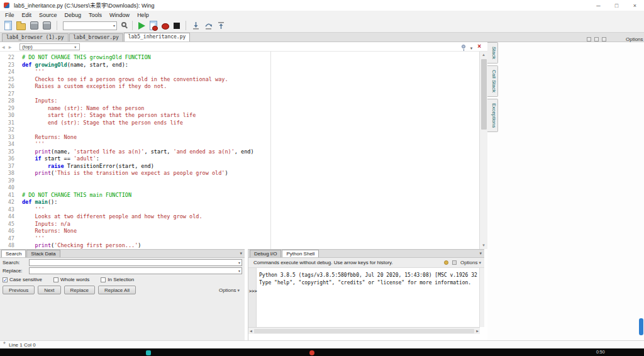 The image size is (644, 356). Describe the element at coordinates (48, 15) in the screenshot. I see `menu-source: Source` at that location.